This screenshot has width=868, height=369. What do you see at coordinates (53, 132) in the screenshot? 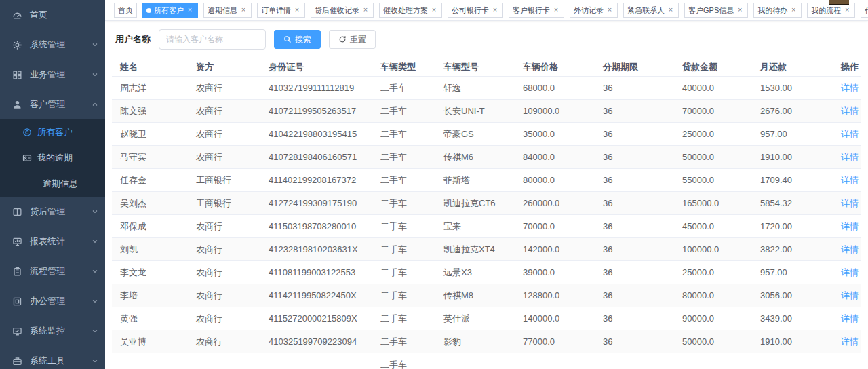
I see `sidebar-item-all-customers: 所有客户` at bounding box center [53, 132].